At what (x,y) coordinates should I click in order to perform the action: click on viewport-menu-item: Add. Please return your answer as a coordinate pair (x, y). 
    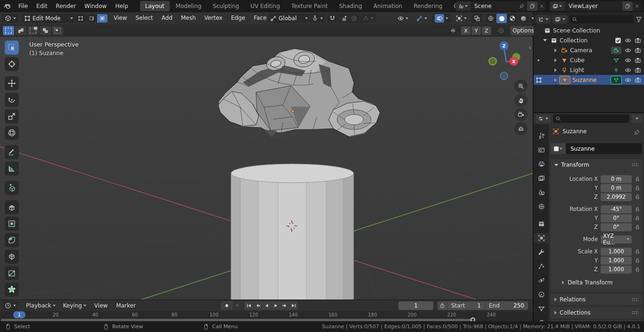
    Looking at the image, I should click on (167, 18).